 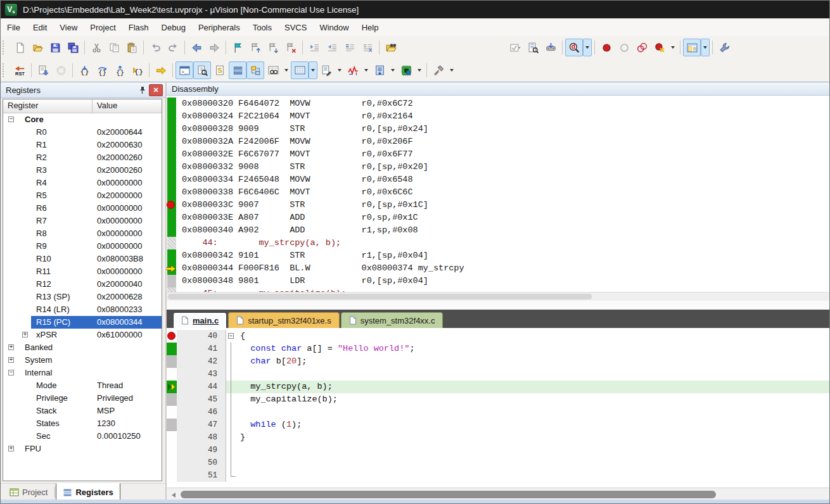 What do you see at coordinates (498, 256) in the screenshot?
I see `disassembly-line: 0x08000342 9101 STR r1,[sp,#0x04]` at bounding box center [498, 256].